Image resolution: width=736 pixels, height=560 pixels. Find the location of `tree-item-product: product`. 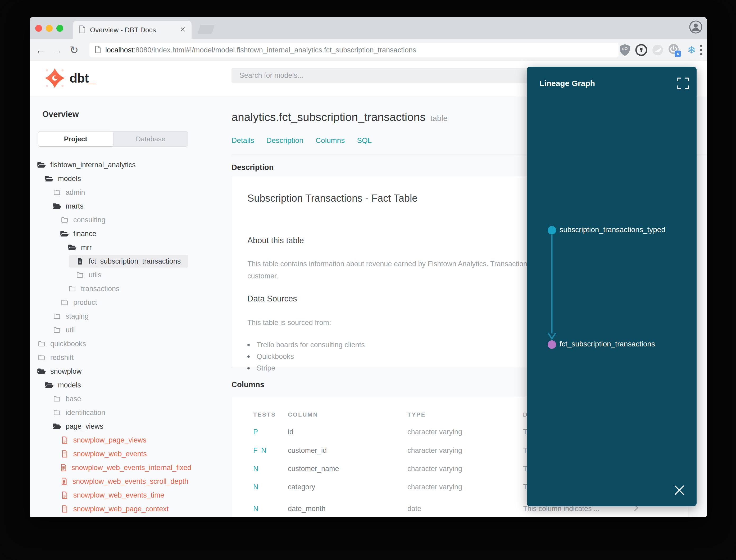

tree-item-product: product is located at coordinates (124, 303).